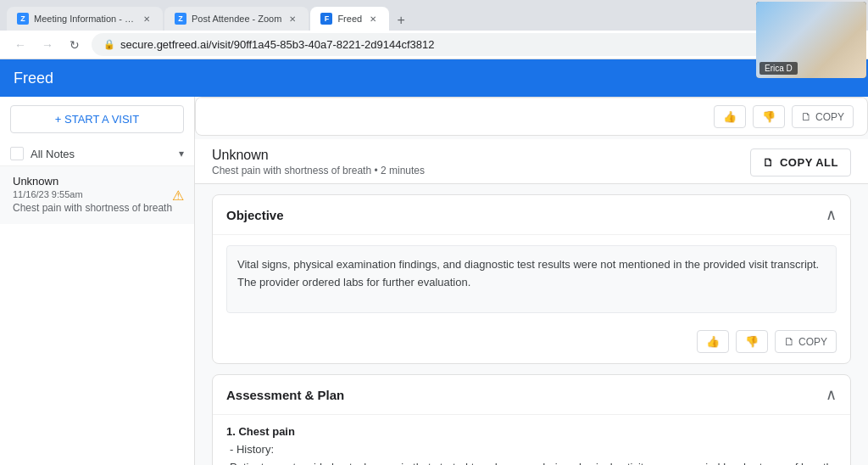  Describe the element at coordinates (326, 19) in the screenshot. I see `freed-favicon: F` at that location.